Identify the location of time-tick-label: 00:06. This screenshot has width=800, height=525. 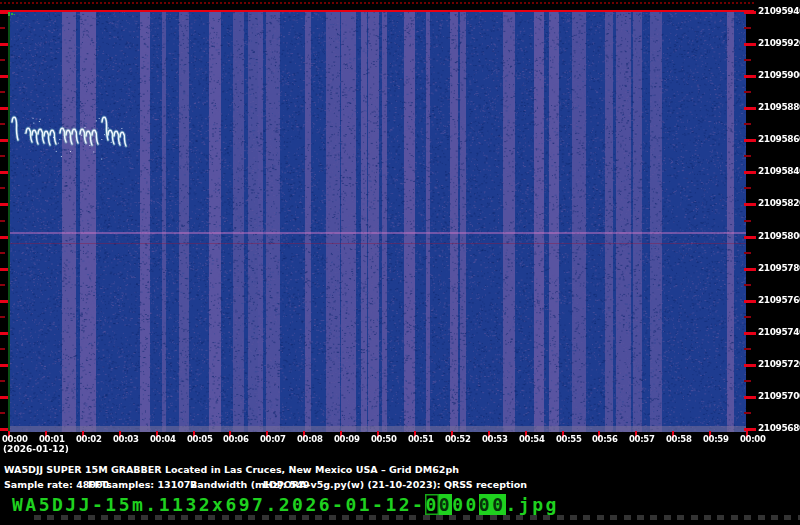
(236, 439).